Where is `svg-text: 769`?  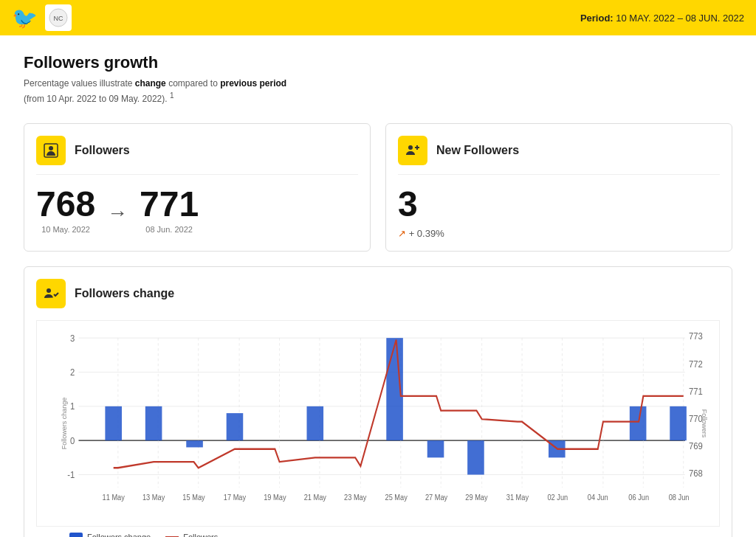
svg-text: 769 is located at coordinates (695, 446).